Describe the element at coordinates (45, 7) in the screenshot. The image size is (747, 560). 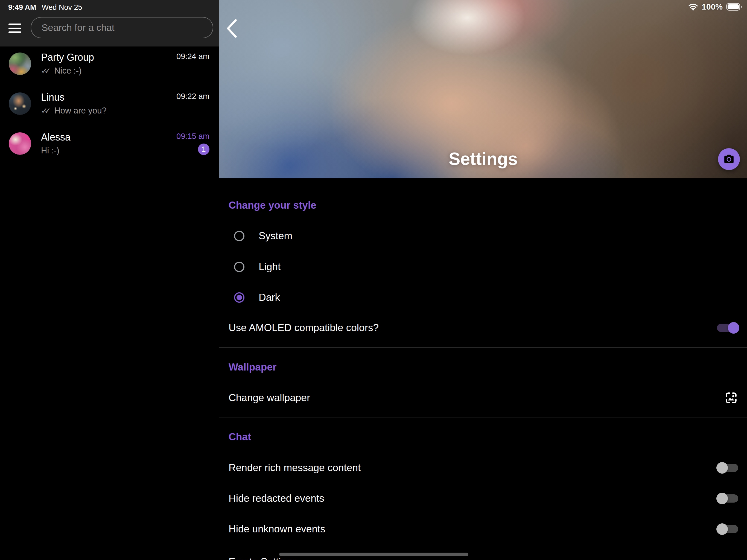
I see `status-bar-left: 9:49 AM Wed Nov 25` at that location.